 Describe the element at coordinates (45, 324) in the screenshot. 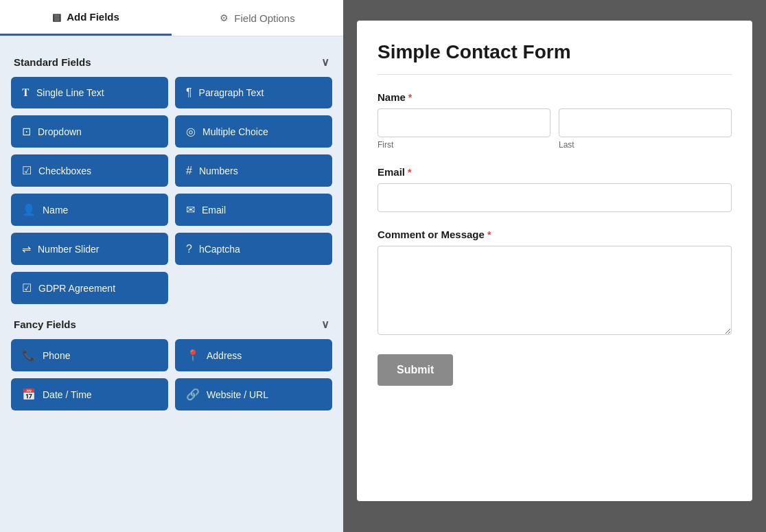

I see `fancy-fields-label: Fancy Fields` at that location.